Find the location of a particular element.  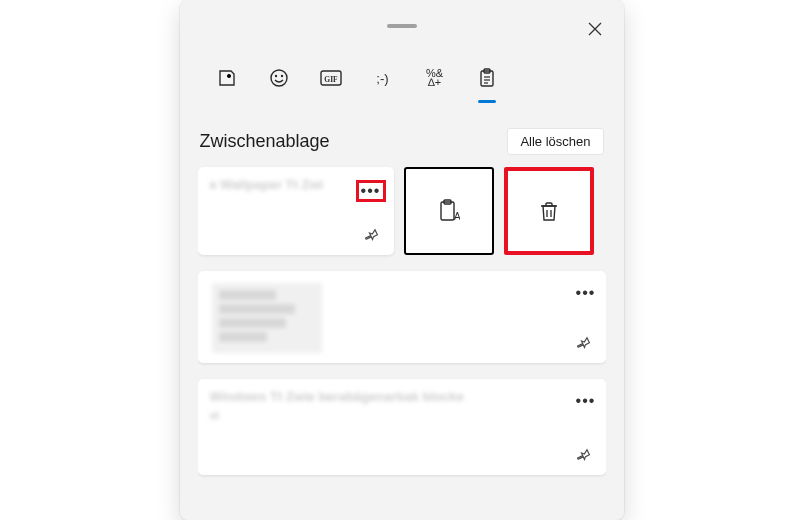

section-header: Zwischenablage Alle löschen is located at coordinates (402, 148).